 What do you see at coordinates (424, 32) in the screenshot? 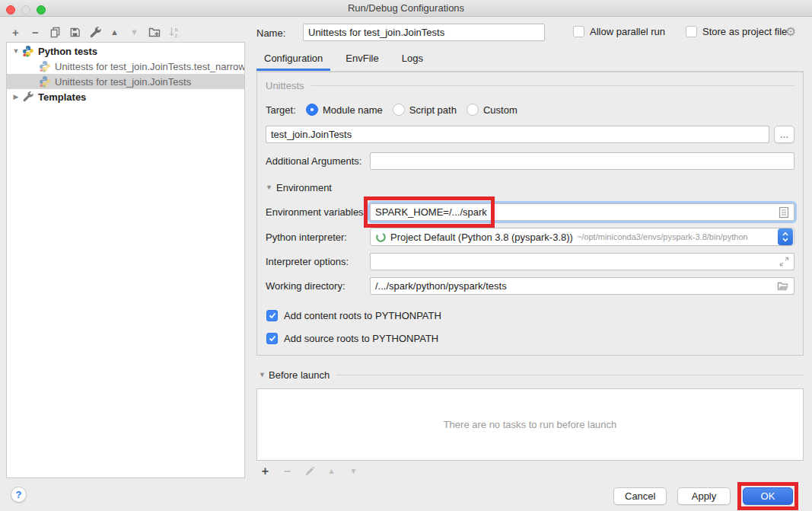
I see `name-input` at bounding box center [424, 32].